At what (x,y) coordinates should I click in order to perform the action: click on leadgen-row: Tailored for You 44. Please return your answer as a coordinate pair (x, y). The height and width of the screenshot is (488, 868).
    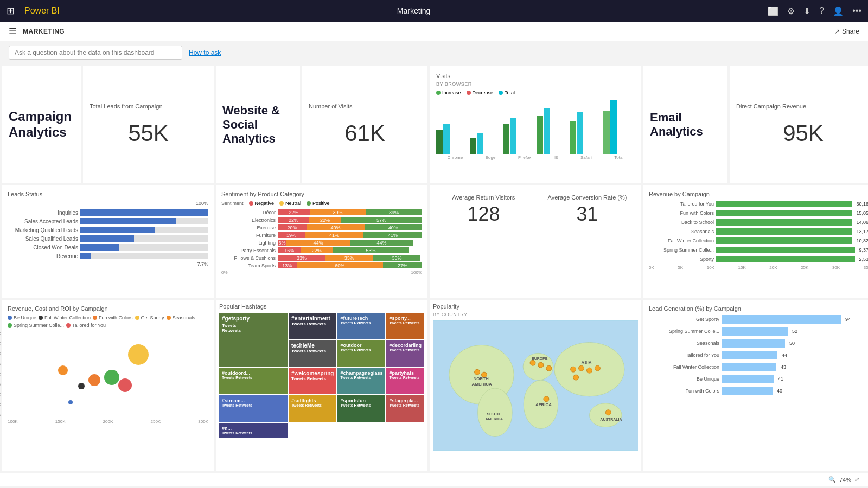
    Looking at the image, I should click on (758, 355).